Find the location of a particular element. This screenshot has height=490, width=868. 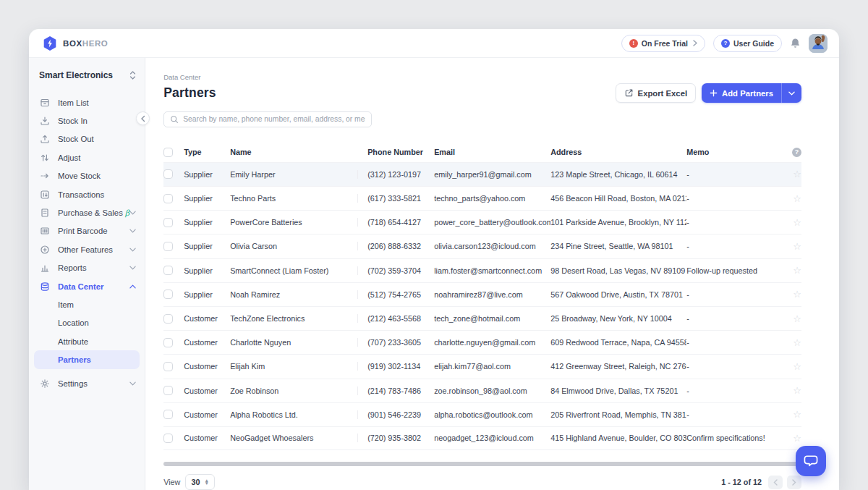

boxhero-logo: BOXHERO is located at coordinates (75, 43).